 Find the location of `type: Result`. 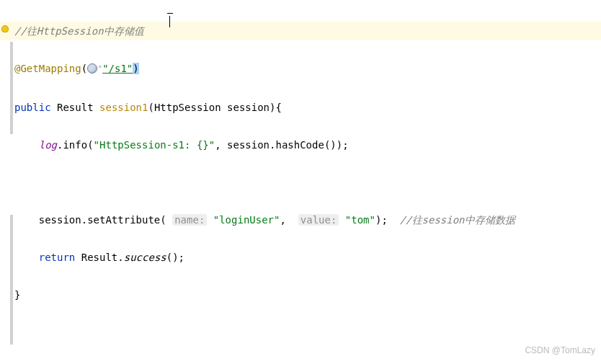

type: Result is located at coordinates (75, 107).